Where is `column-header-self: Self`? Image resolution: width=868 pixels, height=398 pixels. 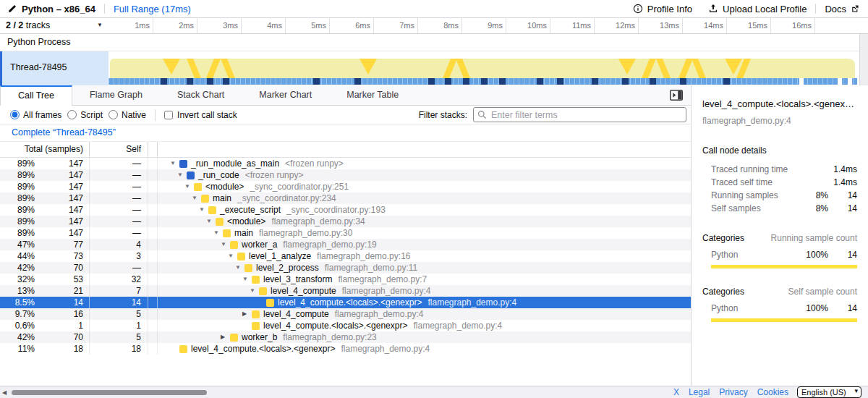 column-header-self: Self is located at coordinates (119, 150).